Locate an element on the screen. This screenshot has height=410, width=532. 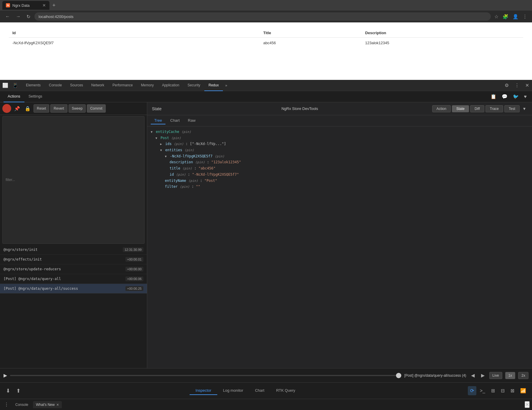
speed-2x-button: 2x is located at coordinates (523, 376).